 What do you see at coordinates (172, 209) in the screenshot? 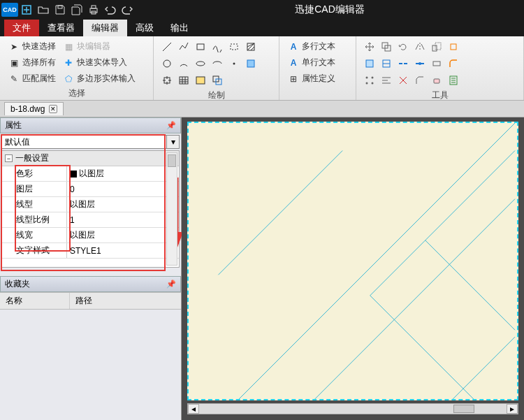
I see `propgrid-scrollbar` at bounding box center [172, 209].